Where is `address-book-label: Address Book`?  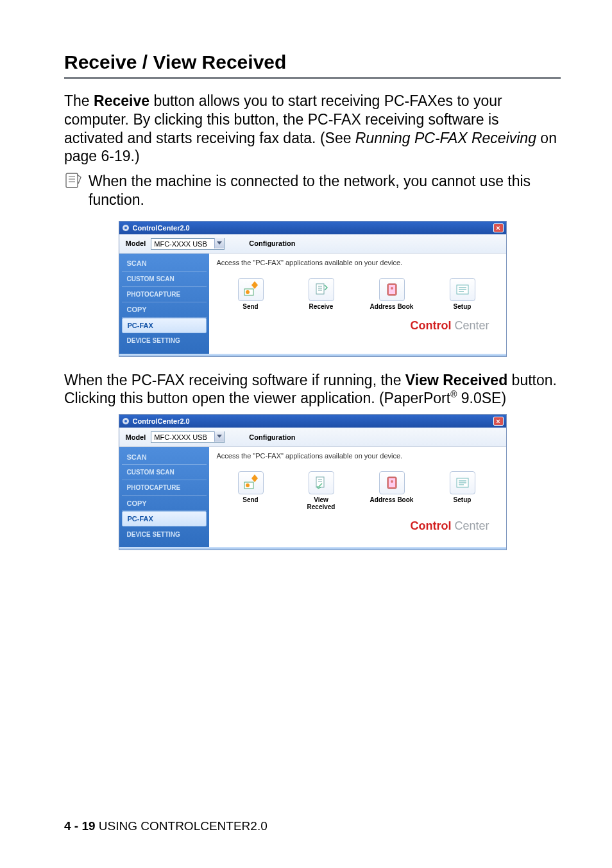 address-book-label: Address Book is located at coordinates (392, 307).